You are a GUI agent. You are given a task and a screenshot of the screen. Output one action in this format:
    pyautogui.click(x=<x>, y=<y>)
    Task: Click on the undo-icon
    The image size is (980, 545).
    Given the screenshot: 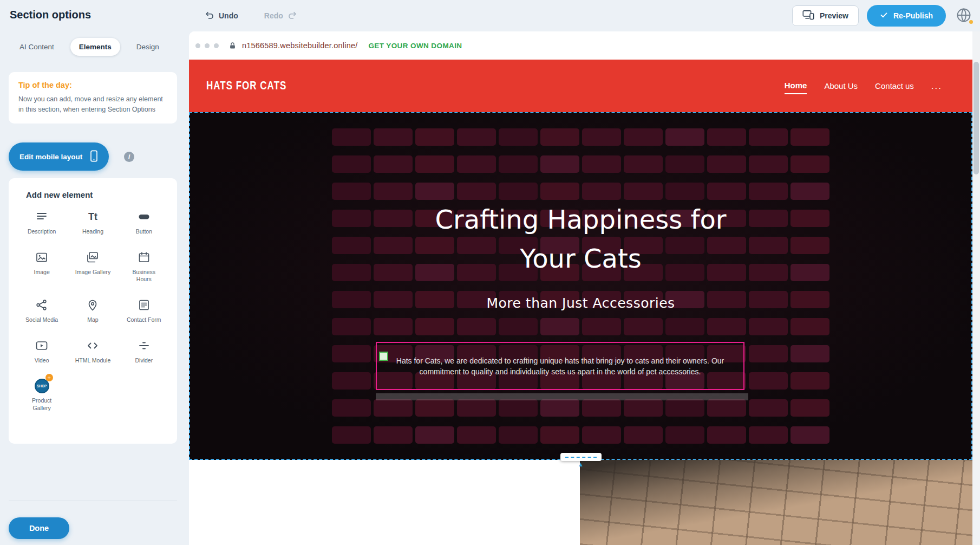 What is the action you would take?
    pyautogui.click(x=210, y=16)
    